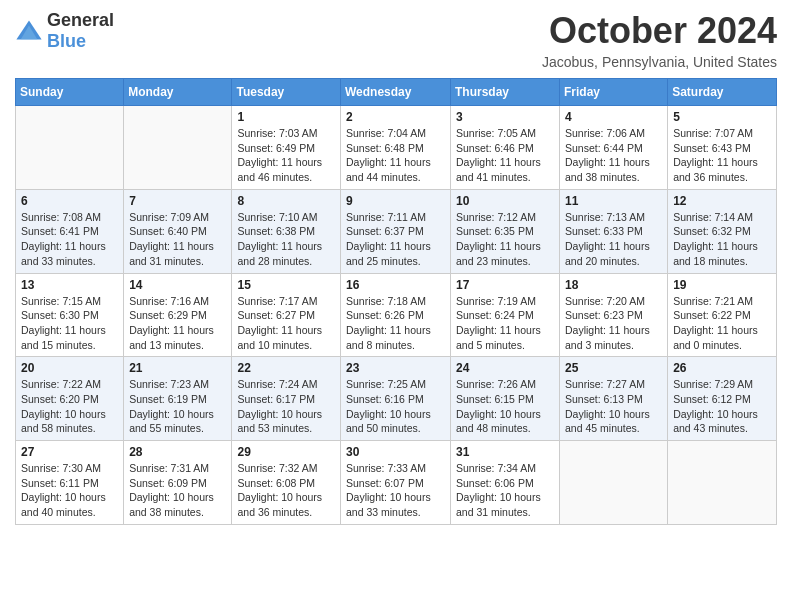  Describe the element at coordinates (722, 285) in the screenshot. I see `day-number: 19` at that location.